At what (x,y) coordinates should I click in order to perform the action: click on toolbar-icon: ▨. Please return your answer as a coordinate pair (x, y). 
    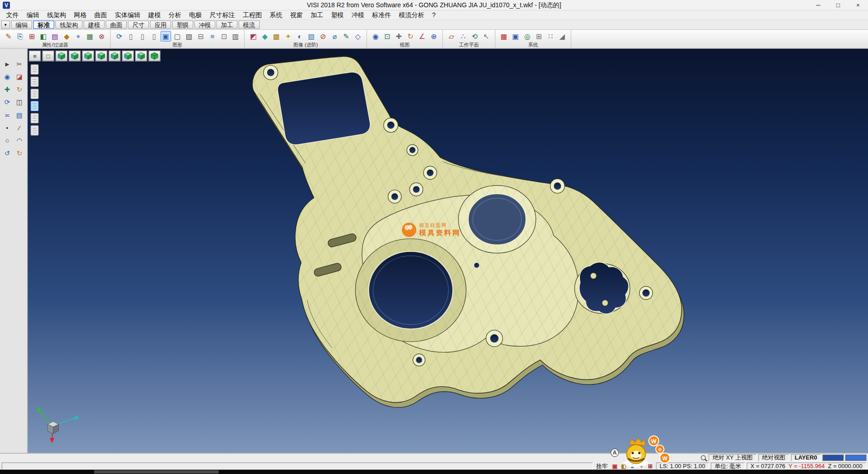
    Looking at the image, I should click on (189, 36).